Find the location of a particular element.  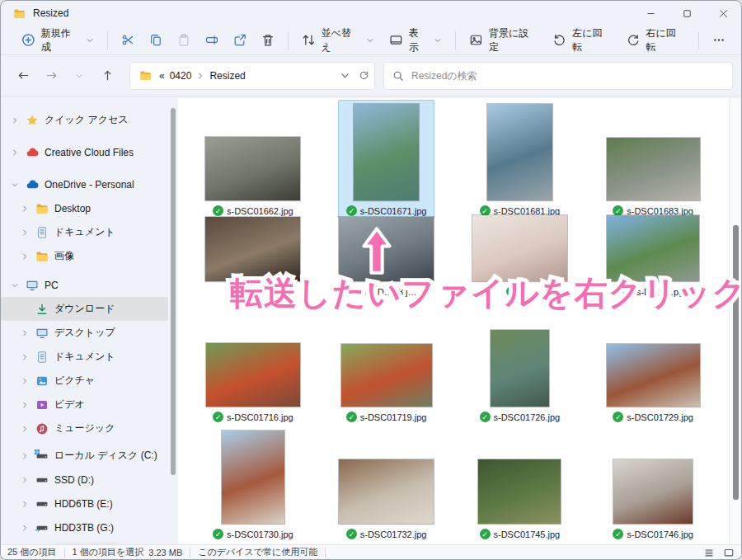

sidebar-item-images-onedrive: 画像 is located at coordinates (89, 256).